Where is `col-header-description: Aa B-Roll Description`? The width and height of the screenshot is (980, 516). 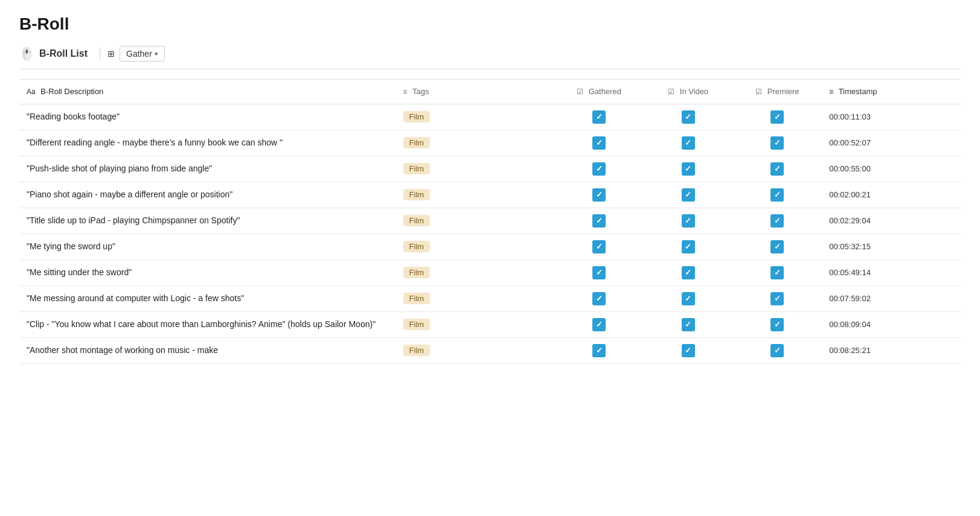
col-header-description: Aa B-Roll Description is located at coordinates (208, 92).